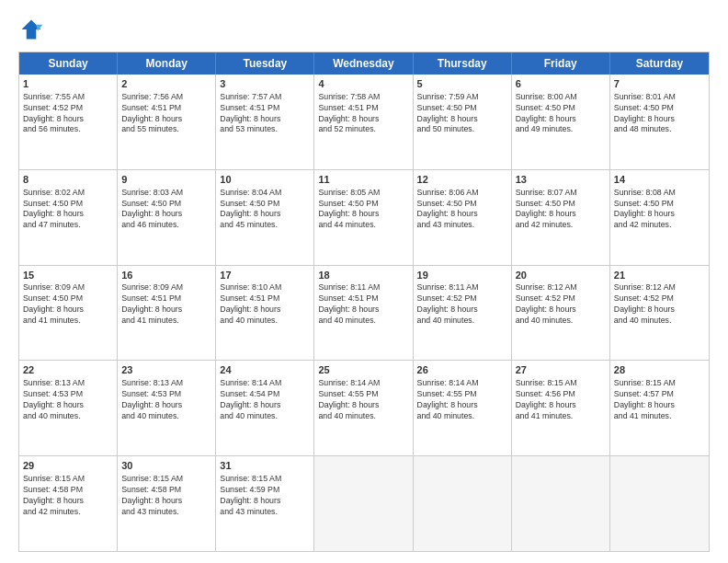 The height and width of the screenshot is (563, 728). Describe the element at coordinates (364, 121) in the screenshot. I see `day-cell-4: 4Sunrise: 7:58 AM Sunset: 4:51 PM Daylig…` at that location.